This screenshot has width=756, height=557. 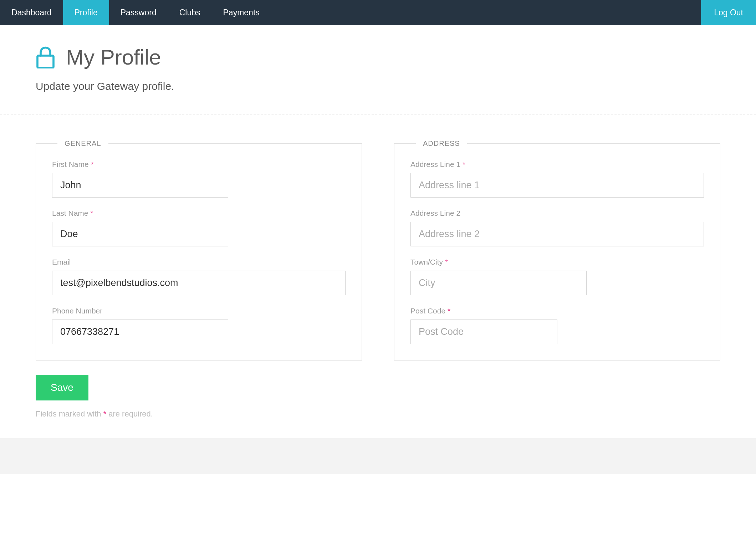 What do you see at coordinates (113, 57) in the screenshot?
I see `page-title: My Profile` at bounding box center [113, 57].